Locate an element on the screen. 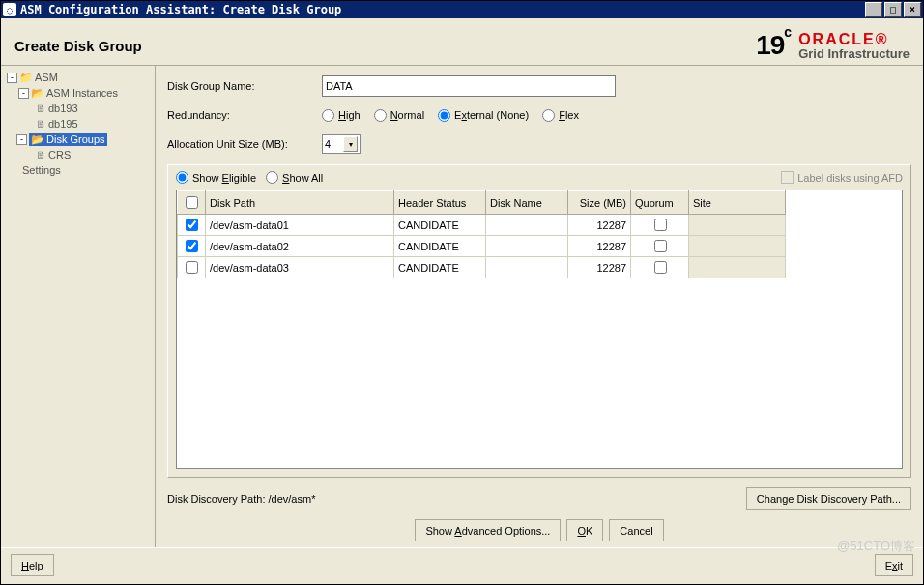 This screenshot has height=585, width=924. tree-node-crs: 🗎 CRS is located at coordinates (79, 155).